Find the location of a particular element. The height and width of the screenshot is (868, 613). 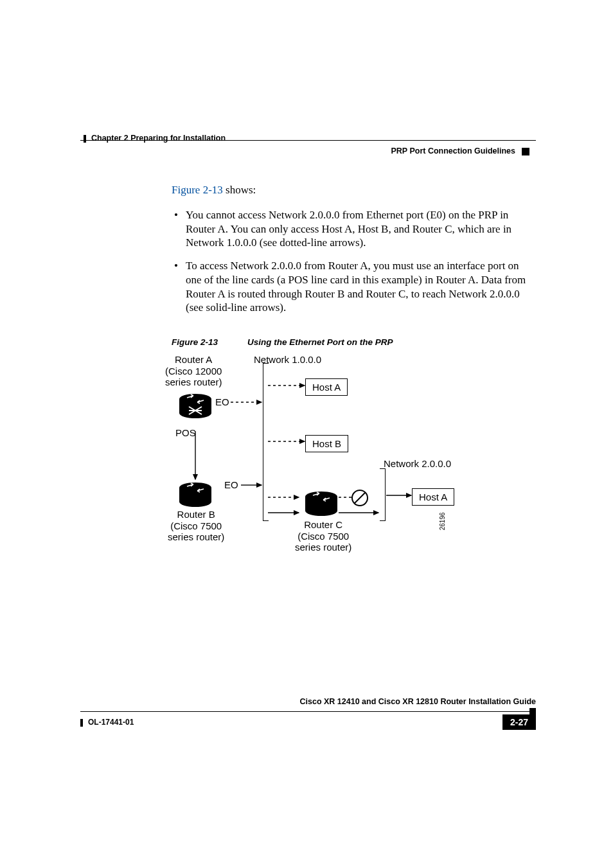

eo-label-1: EO is located at coordinates (222, 402).